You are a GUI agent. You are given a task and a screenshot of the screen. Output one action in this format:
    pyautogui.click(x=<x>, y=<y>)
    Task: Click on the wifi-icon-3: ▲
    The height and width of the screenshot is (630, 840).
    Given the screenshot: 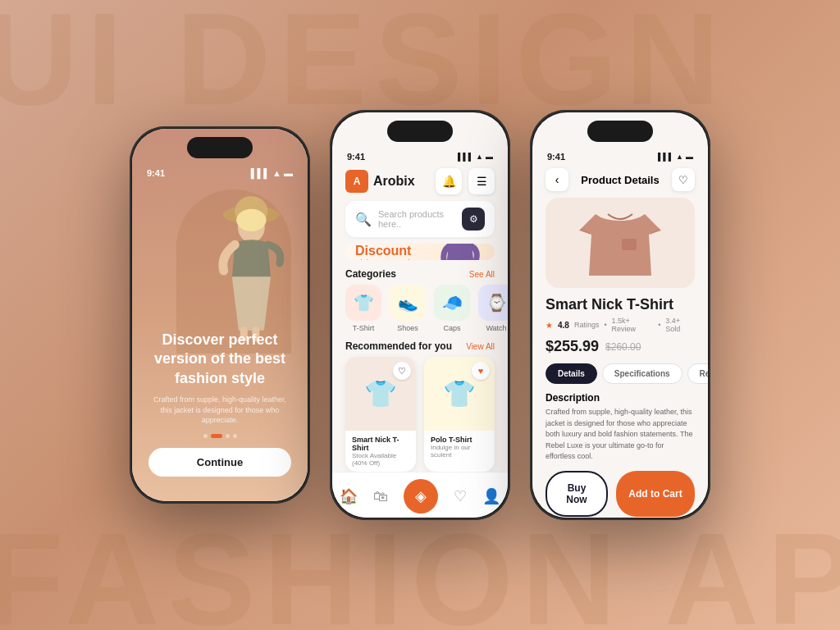 What is the action you would take?
    pyautogui.click(x=679, y=157)
    